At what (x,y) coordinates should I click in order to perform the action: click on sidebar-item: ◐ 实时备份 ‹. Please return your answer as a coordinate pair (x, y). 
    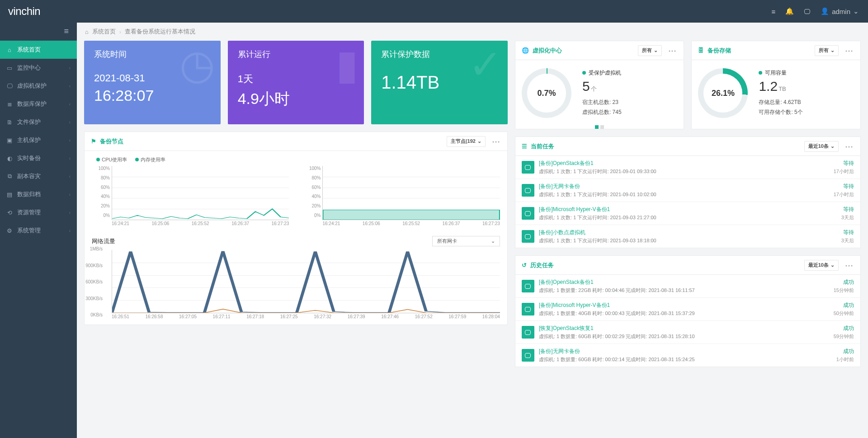
    Looking at the image, I should click on (38, 158).